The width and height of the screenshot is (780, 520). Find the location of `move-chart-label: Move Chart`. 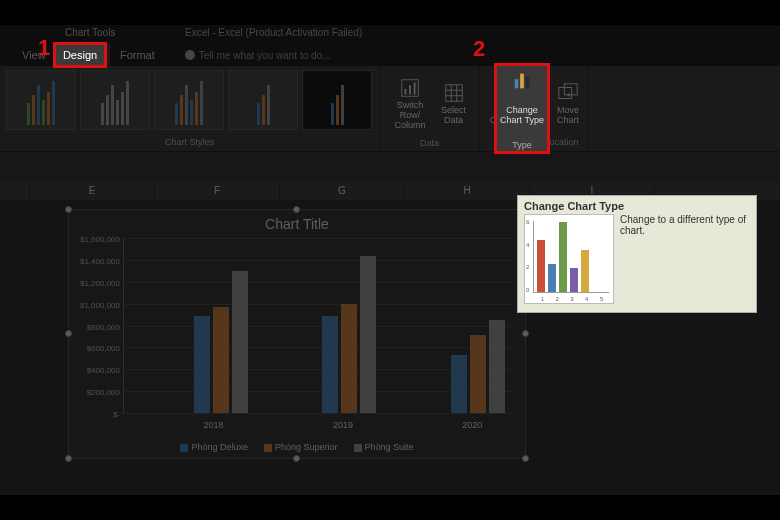

move-chart-label: Move Chart is located at coordinates (568, 116).